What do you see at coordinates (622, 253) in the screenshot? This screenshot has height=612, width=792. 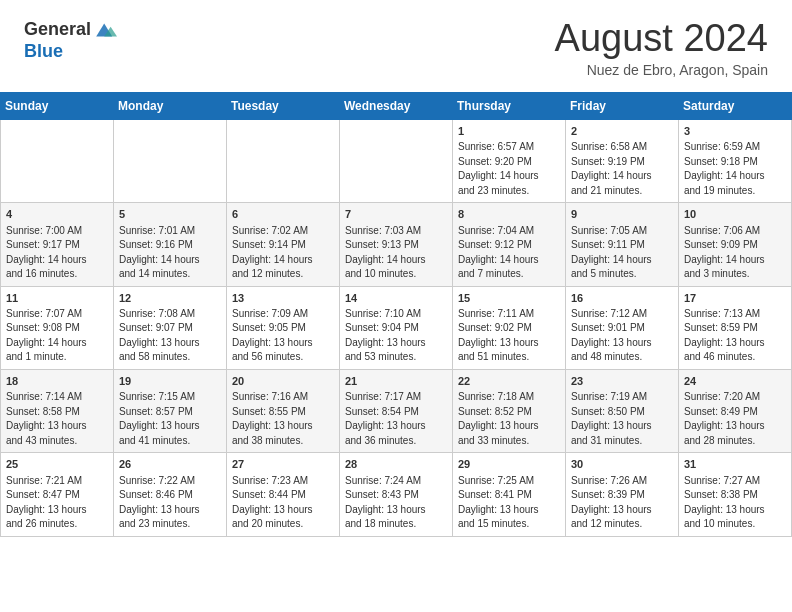 I see `day-info: Sunrise: 7:05 AM Sunset: 9:11 PM Dayligh…` at bounding box center [622, 253].